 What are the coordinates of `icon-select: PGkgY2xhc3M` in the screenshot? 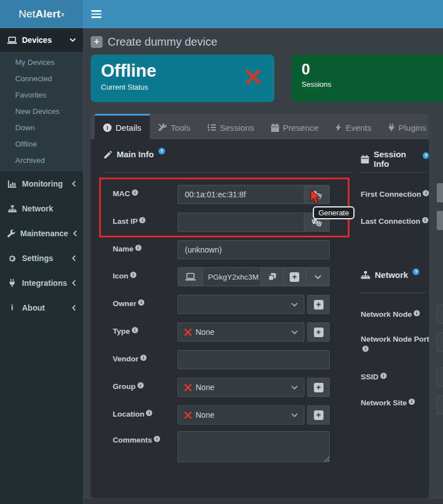 It's located at (232, 277).